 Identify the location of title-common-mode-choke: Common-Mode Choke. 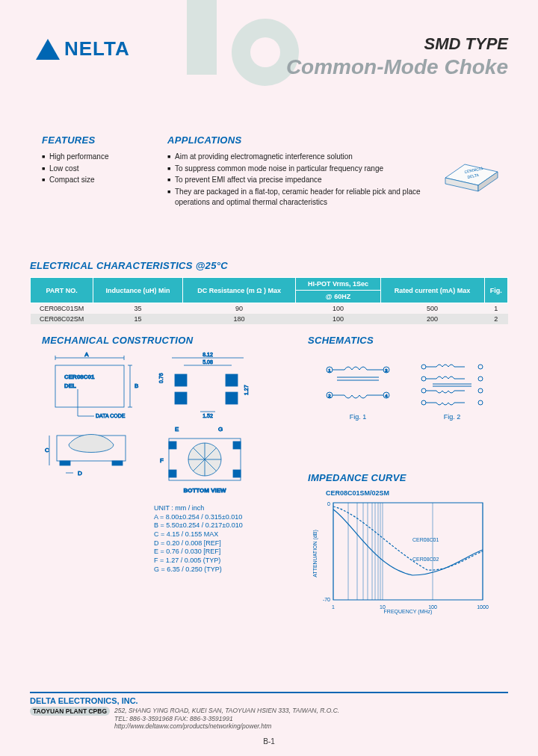
(398, 67).